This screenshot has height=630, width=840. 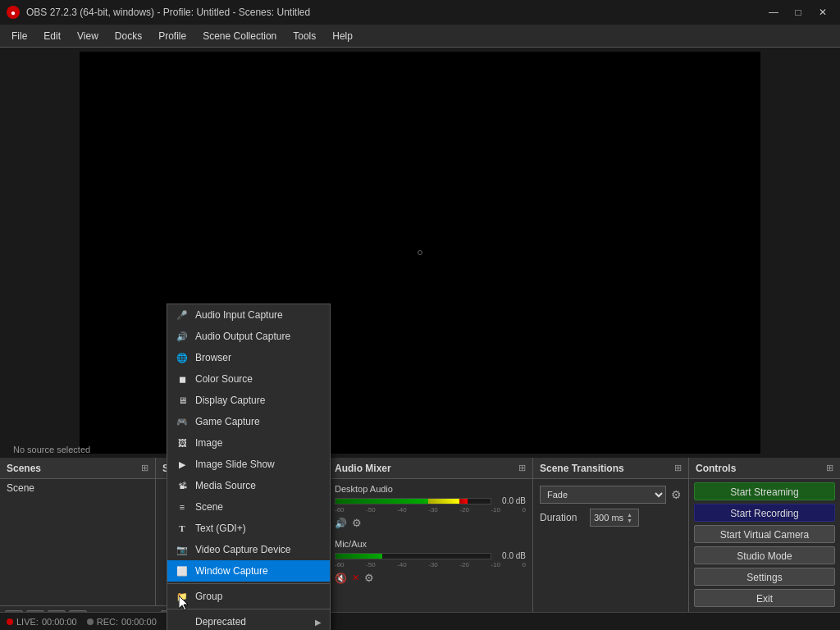 What do you see at coordinates (430, 489) in the screenshot?
I see `desktop-audio-label: Desktop Audio` at bounding box center [430, 489].